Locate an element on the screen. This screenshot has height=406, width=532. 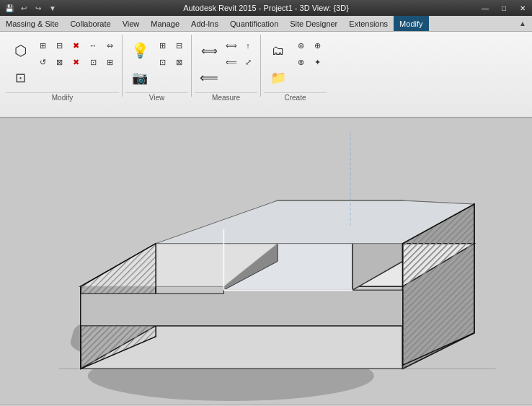
menu-modify: Modify is located at coordinates (411, 23).